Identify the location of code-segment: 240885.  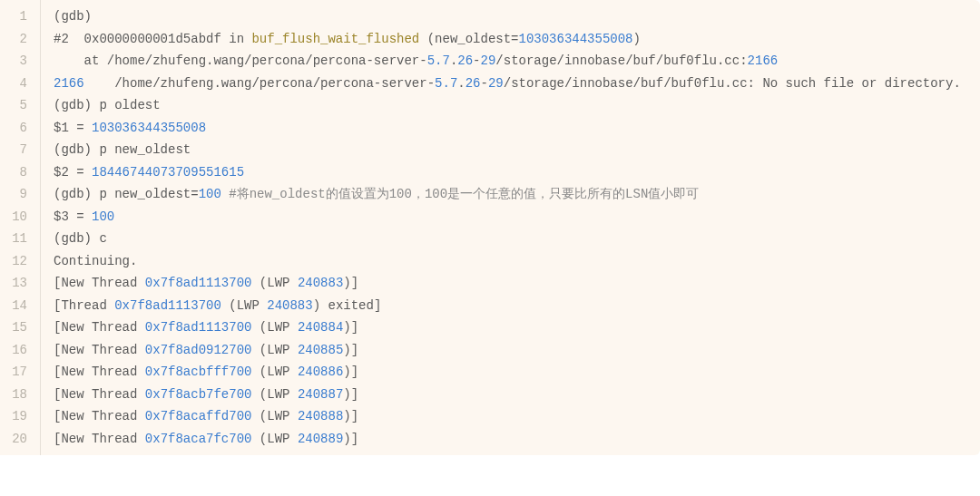
(320, 350).